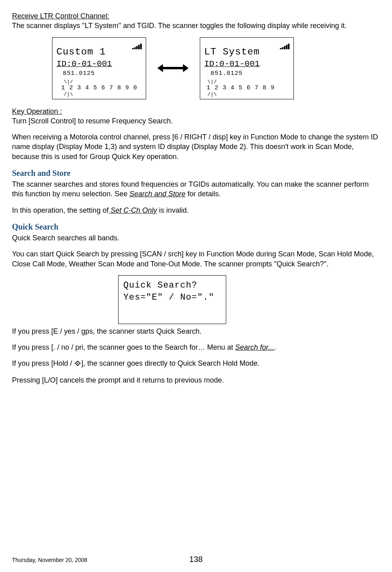 The width and height of the screenshot is (392, 572). I want to click on display-row: Custom 1 ID:0-01-001 851.0125 \|/ 1 2 3 …, so click(216, 68).